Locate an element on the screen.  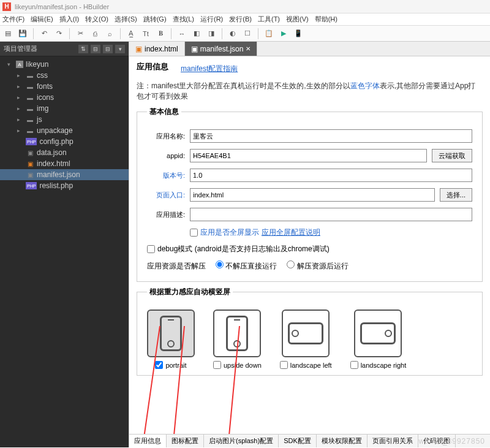
tool-icon: 📱 is located at coordinates (298, 34).